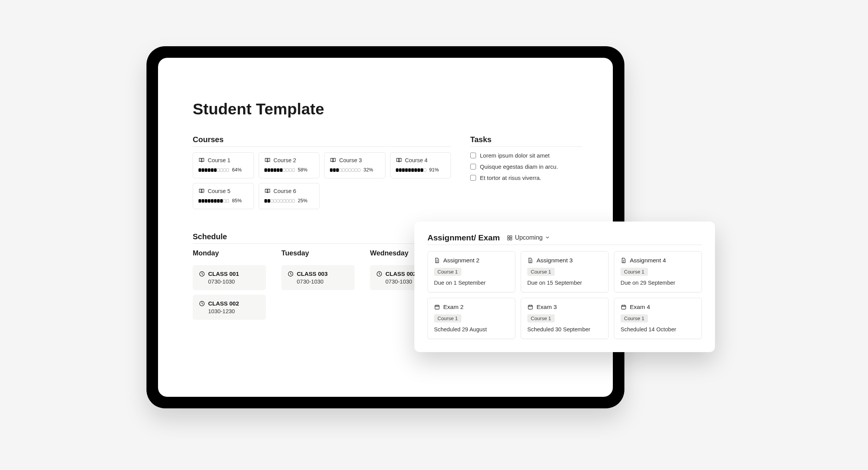  What do you see at coordinates (318, 253) in the screenshot?
I see `day-name: Tuesday` at bounding box center [318, 253].